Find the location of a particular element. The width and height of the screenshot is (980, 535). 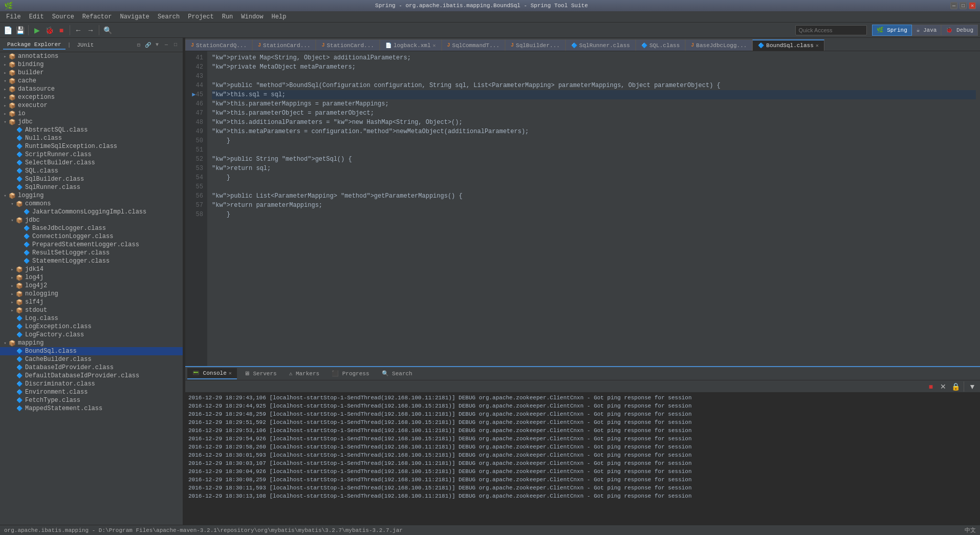

tree-item: 🔷MappedStatement.class is located at coordinates (91, 409).